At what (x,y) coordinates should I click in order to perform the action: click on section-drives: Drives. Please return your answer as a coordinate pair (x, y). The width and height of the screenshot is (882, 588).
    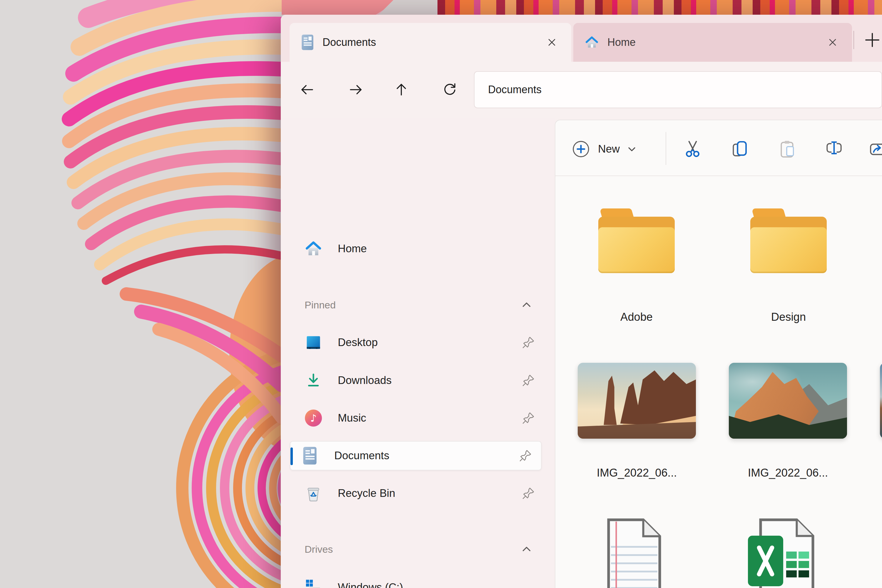
    Looking at the image, I should click on (419, 549).